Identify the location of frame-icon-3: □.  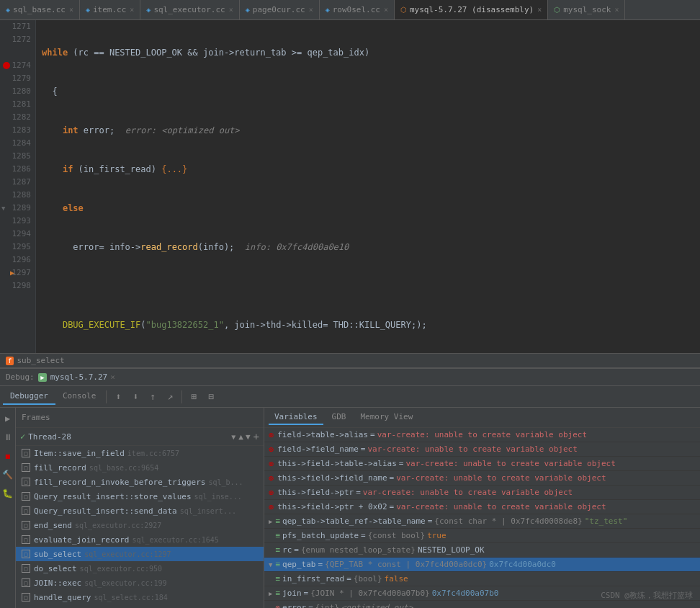
(26, 496).